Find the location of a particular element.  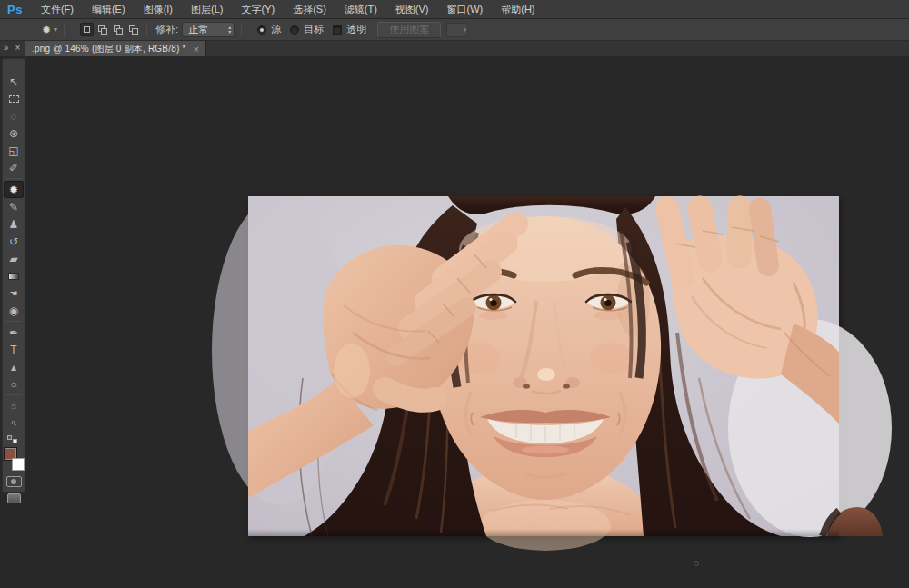

selection-mode-group is located at coordinates (110, 29).